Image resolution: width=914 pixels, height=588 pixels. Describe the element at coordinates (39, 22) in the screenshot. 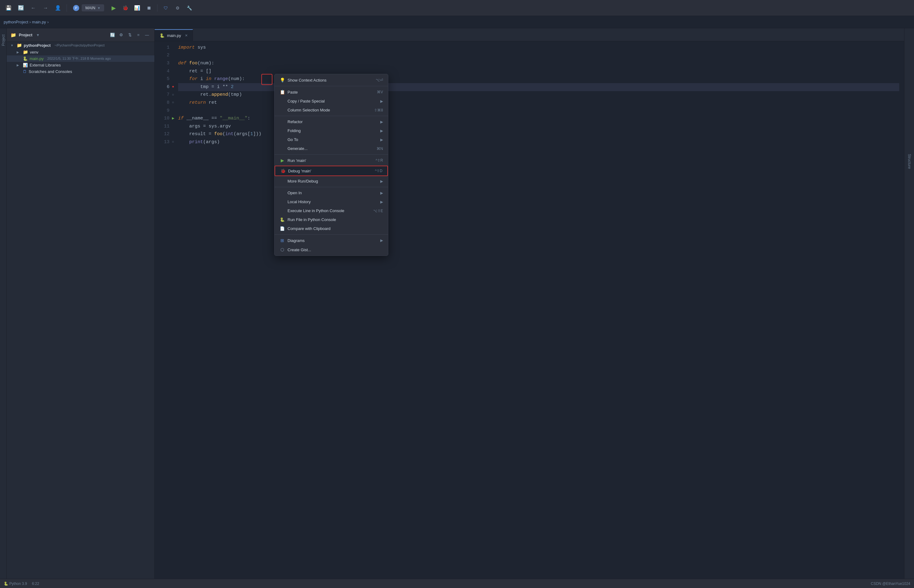

I see `breadcrumb-file: main.py` at that location.